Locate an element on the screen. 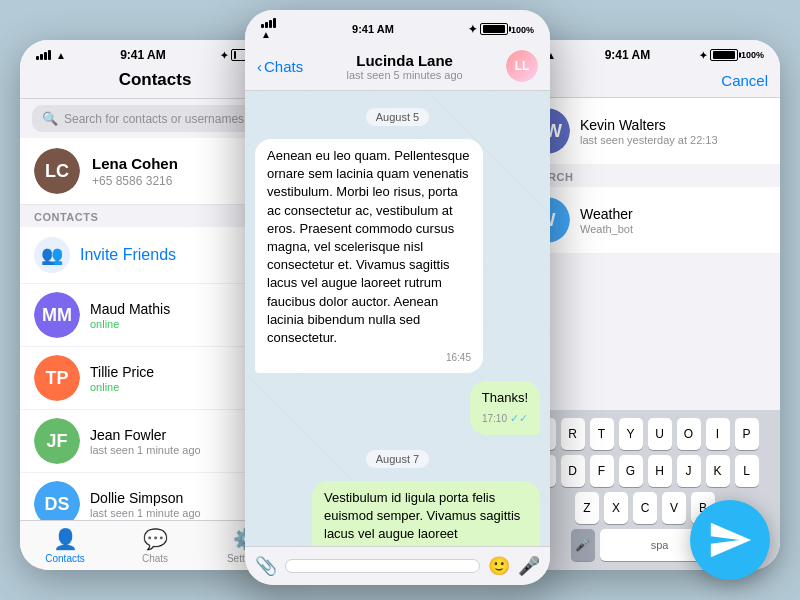  key-j: J is located at coordinates (689, 471).